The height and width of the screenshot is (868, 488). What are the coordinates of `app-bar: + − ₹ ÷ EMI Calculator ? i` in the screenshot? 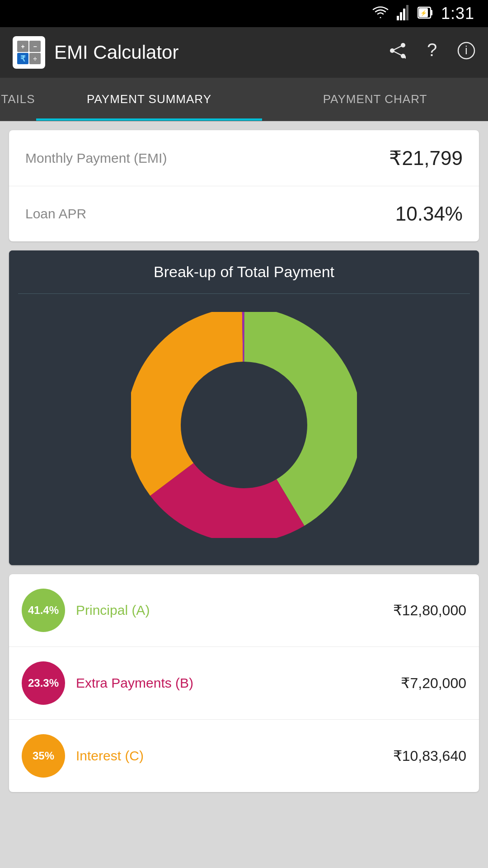 It's located at (244, 52).